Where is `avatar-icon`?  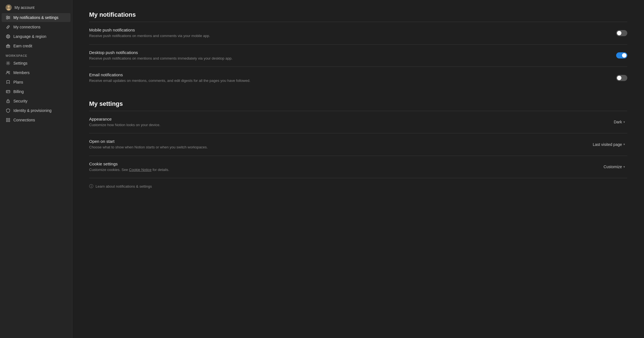
avatar-icon is located at coordinates (9, 8).